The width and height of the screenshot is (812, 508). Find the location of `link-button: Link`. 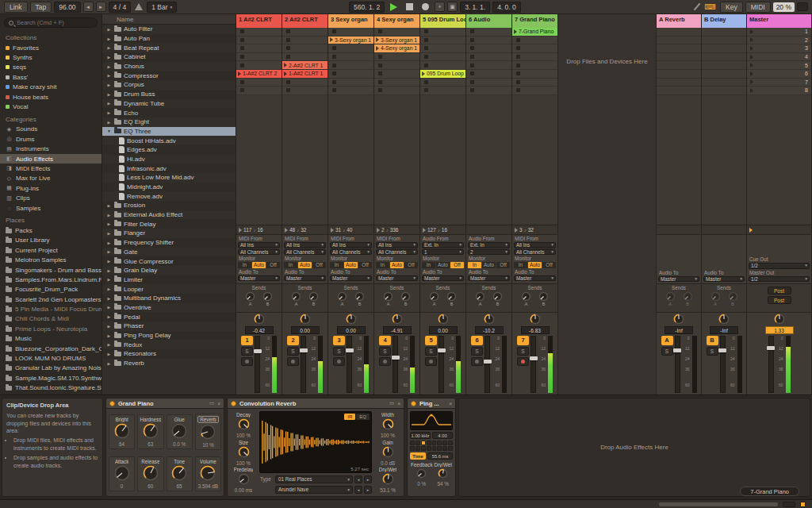

link-button: Link is located at coordinates (16, 7).